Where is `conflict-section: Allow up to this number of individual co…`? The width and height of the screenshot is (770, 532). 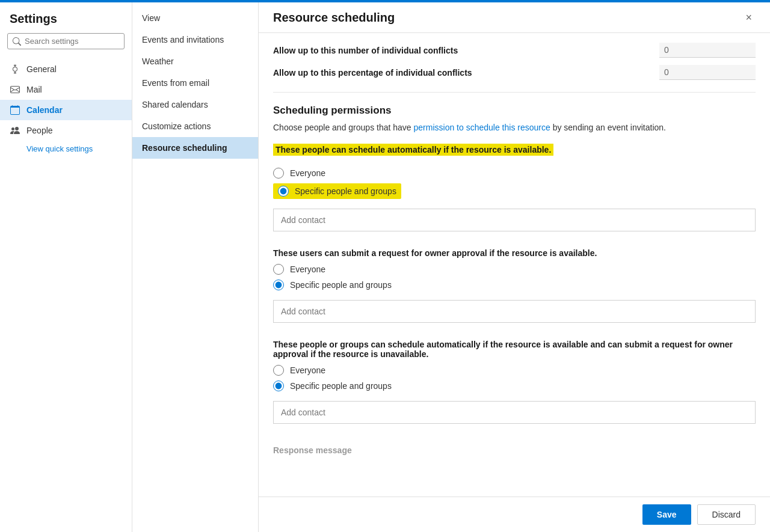 conflict-section: Allow up to this number of individual co… is located at coordinates (514, 63).